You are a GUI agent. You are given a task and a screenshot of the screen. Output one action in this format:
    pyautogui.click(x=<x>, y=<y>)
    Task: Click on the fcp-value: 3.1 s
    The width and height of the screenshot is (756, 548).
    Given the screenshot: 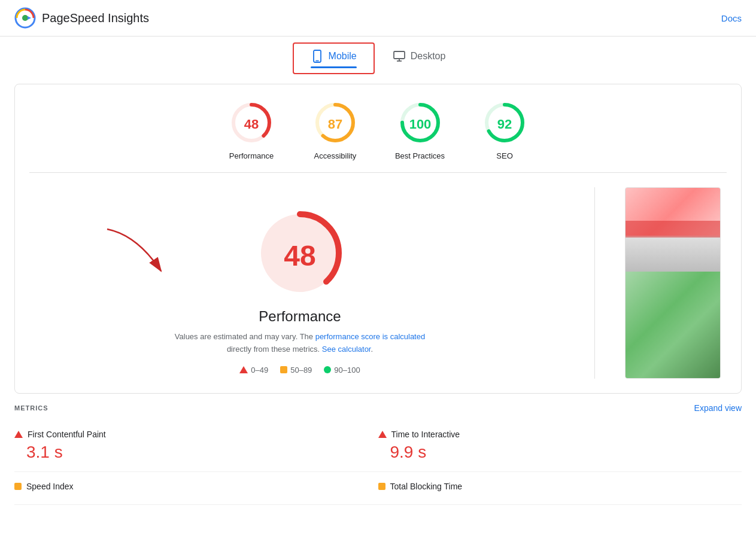 What is the action you would take?
    pyautogui.click(x=196, y=452)
    